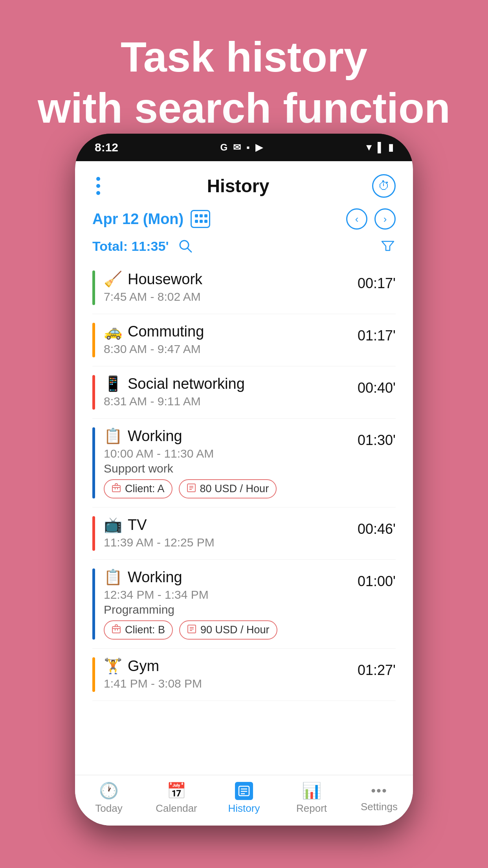  What do you see at coordinates (176, 791) in the screenshot?
I see `calendar-icon: 📅` at bounding box center [176, 791].